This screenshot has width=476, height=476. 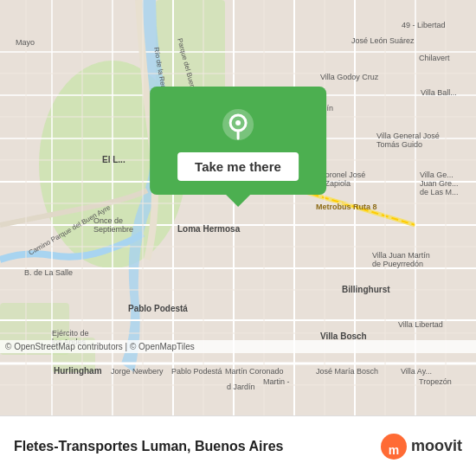 I want to click on svg-text: Tropezón, so click(x=435, y=382).